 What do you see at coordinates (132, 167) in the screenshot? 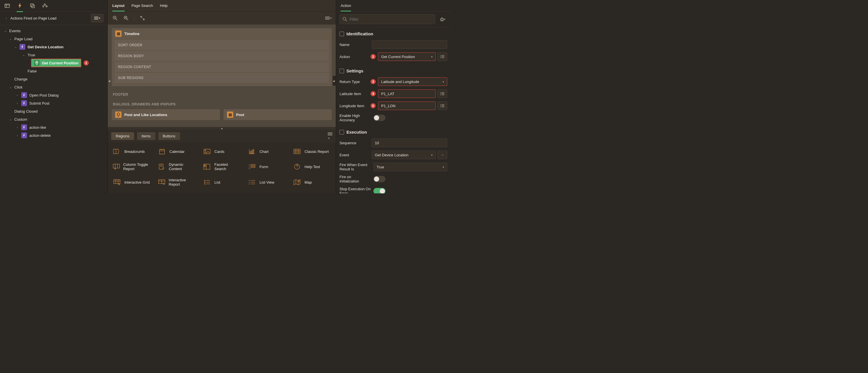
I see `gallery-column-toggle: Column Toggle Report` at bounding box center [132, 167].